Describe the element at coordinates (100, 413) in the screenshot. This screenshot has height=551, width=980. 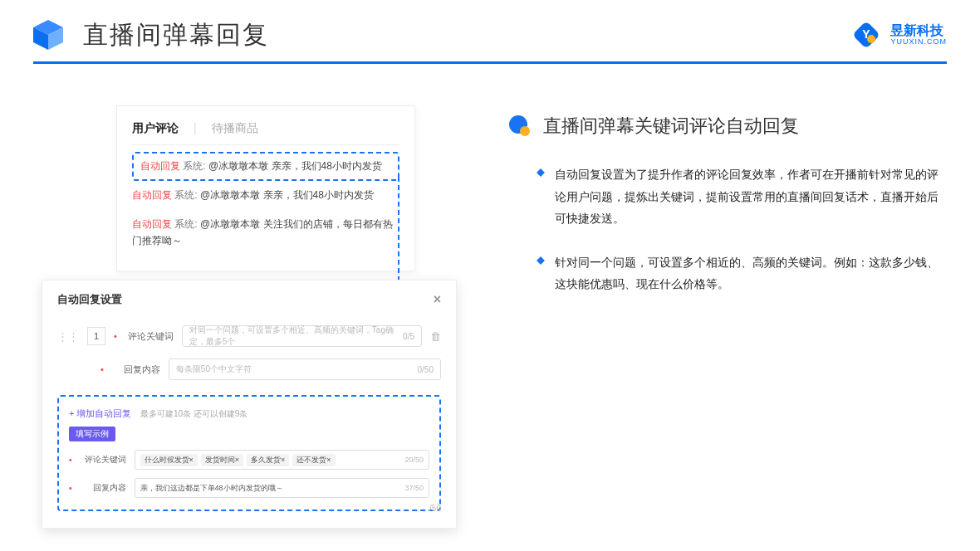
I see `add-autoreply-link: + 增加自动回复` at that location.